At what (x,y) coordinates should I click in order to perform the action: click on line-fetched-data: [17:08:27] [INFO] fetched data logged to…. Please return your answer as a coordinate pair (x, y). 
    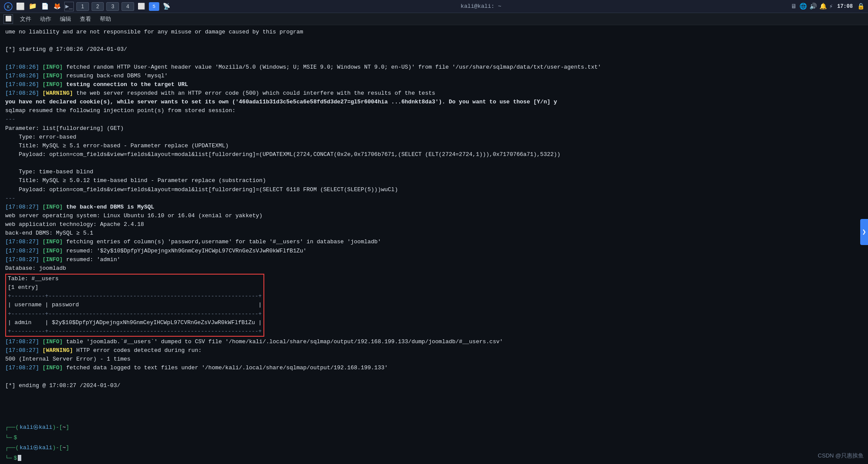
    Looking at the image, I should click on (434, 368).